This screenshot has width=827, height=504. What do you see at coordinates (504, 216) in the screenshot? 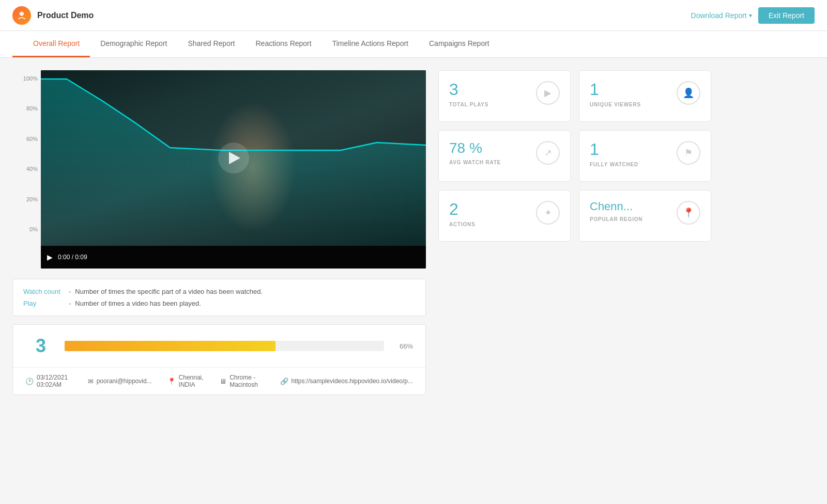
I see `stat-card-actions: 2 ACTIONS ✦` at bounding box center [504, 216].